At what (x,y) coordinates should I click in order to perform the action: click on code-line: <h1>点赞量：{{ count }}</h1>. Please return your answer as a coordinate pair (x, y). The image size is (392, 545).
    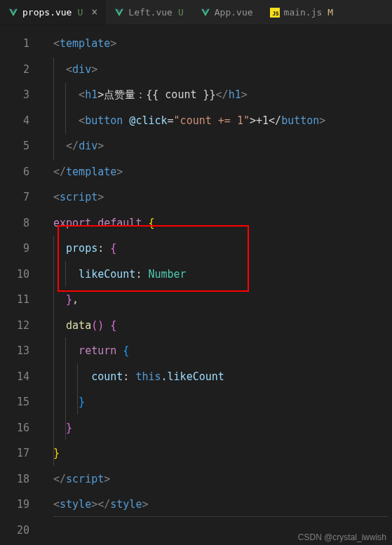
    Looking at the image, I should click on (217, 95).